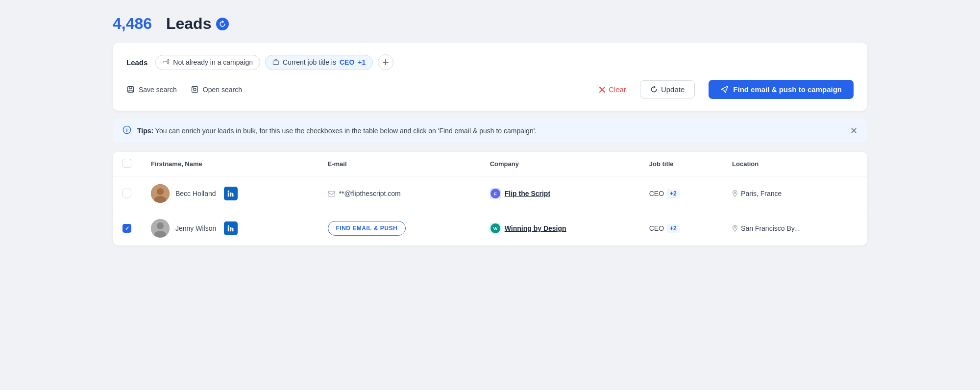  What do you see at coordinates (196, 194) in the screenshot?
I see `row1-name: Becc Holland` at bounding box center [196, 194].